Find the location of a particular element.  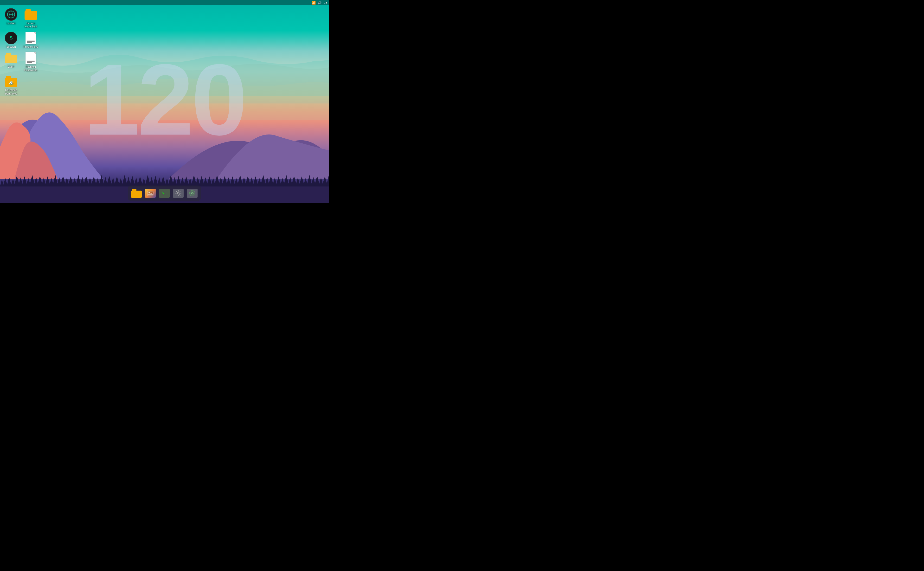

taskbar-terminal-icon: >_ is located at coordinates (164, 193).